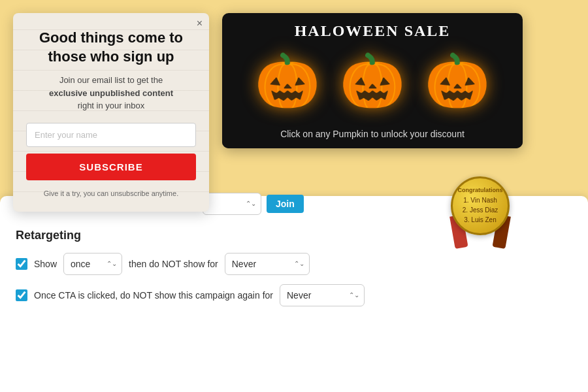 This screenshot has height=392, width=588. Describe the element at coordinates (287, 81) in the screenshot. I see `pumpkin-1: 🎃` at that location.